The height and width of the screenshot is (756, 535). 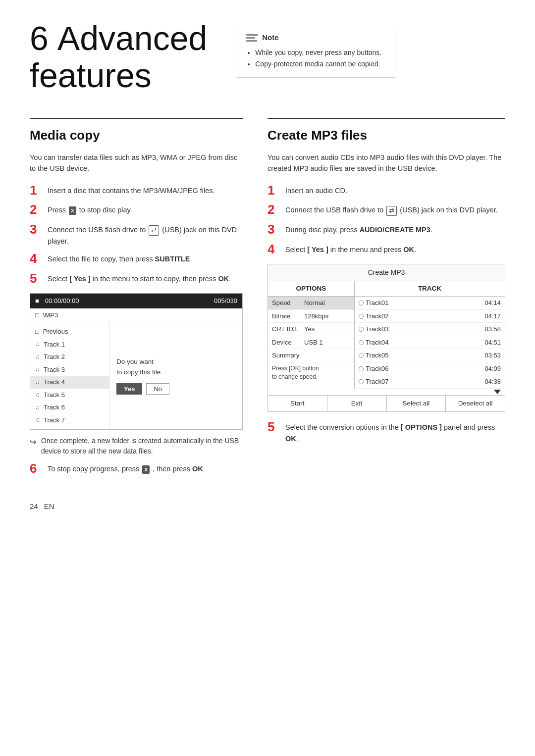 I want to click on track-name-7: Track07, so click(x=423, y=382).